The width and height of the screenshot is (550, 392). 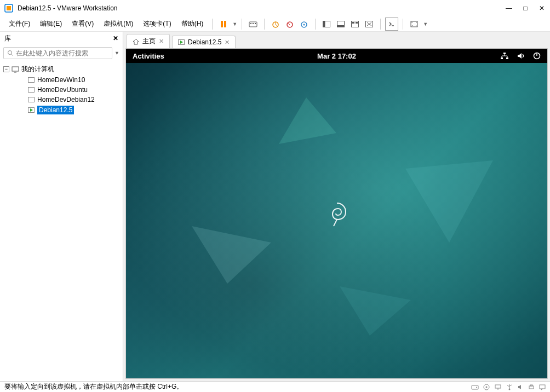 I want to click on window-maximize-button: □, so click(x=525, y=8).